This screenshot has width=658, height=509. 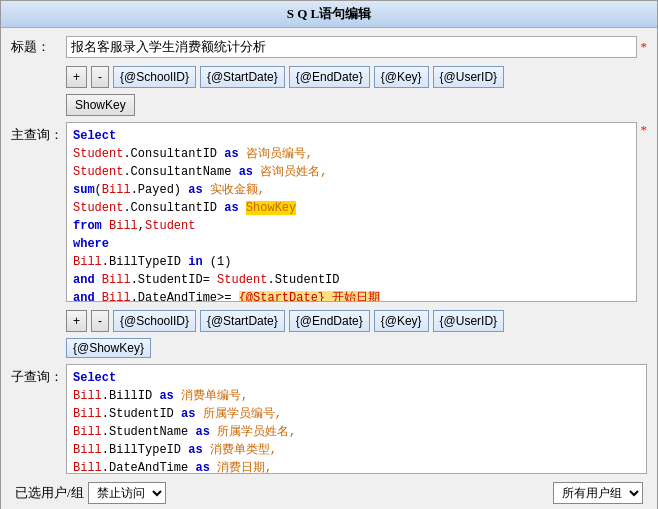 I want to click on param-startdate-1: {@StartDate}, so click(x=242, y=77).